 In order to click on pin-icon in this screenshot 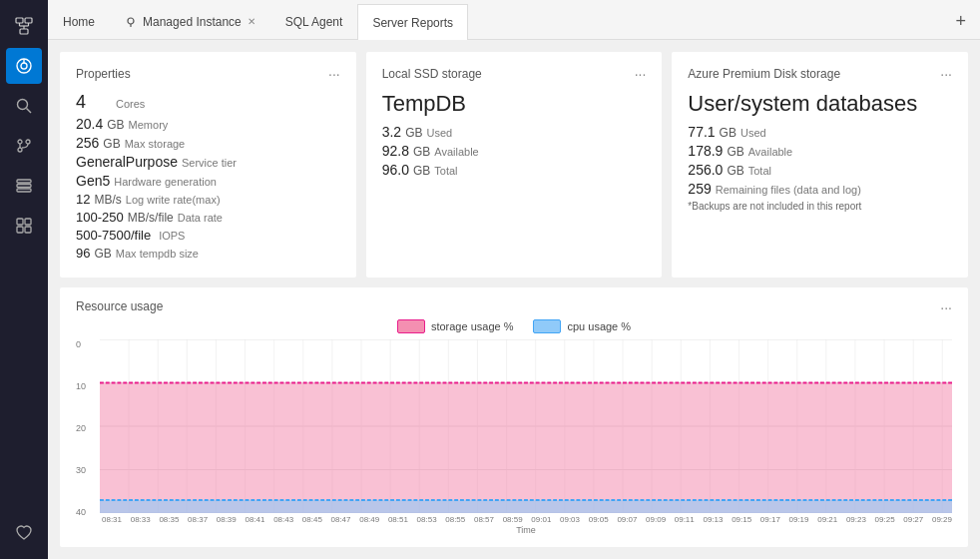, I will do `click(131, 22)`.